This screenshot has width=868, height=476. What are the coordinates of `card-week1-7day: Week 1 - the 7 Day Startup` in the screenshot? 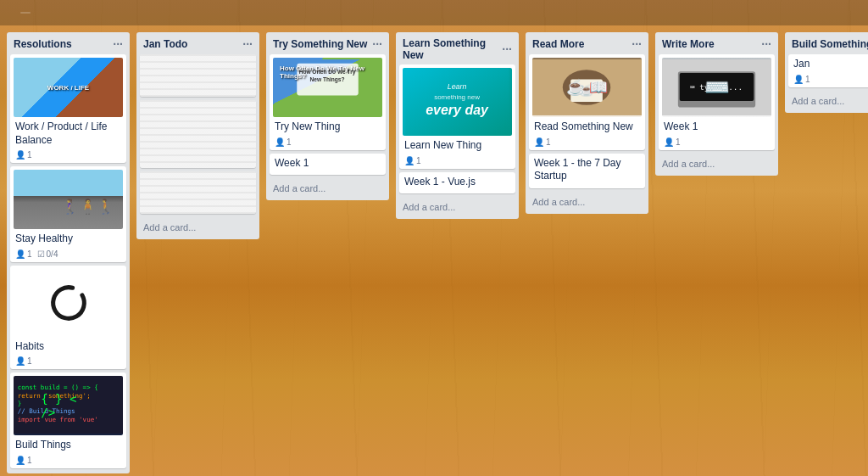 It's located at (587, 171).